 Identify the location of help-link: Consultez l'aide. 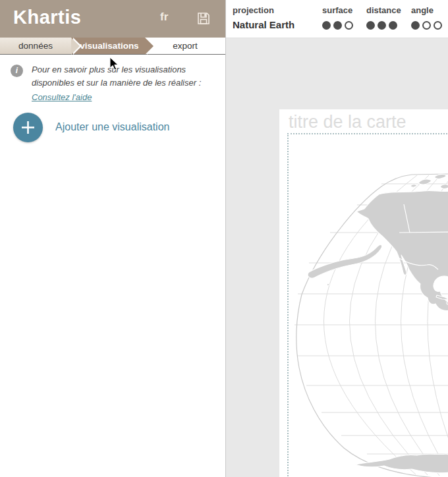
(62, 98).